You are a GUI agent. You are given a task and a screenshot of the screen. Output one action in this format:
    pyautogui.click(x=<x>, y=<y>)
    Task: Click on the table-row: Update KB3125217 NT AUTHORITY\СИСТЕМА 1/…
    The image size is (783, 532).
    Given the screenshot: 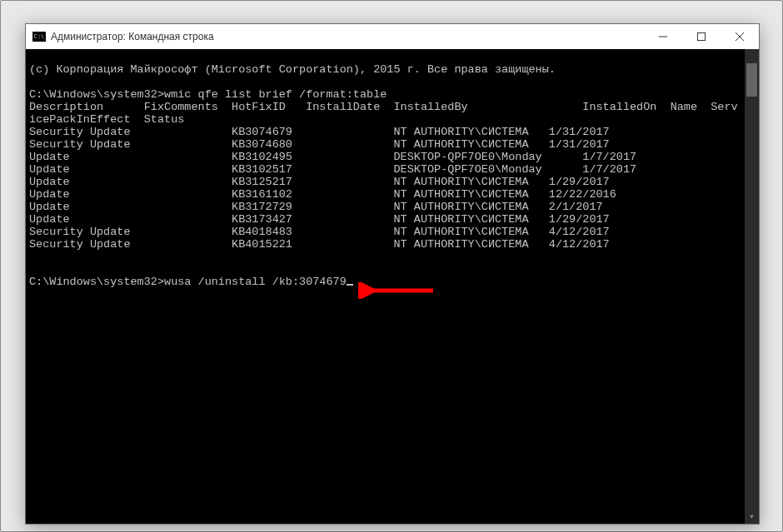 What is the action you would take?
    pyautogui.click(x=320, y=181)
    